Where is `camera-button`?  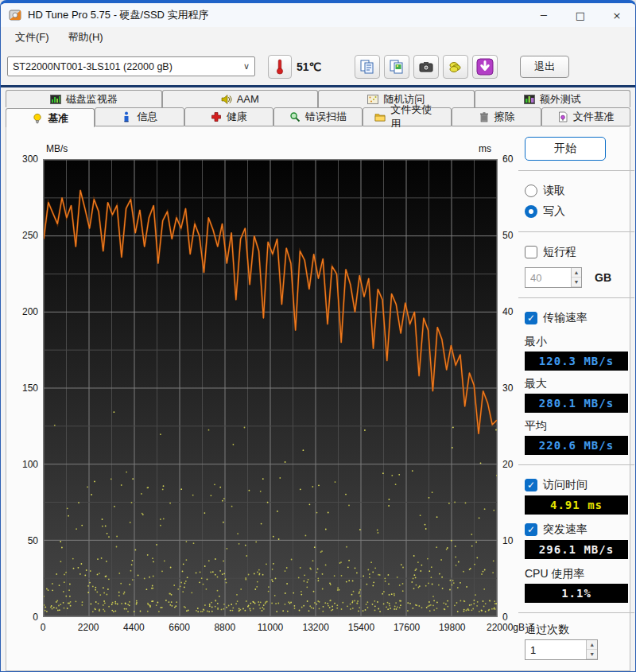 camera-button is located at coordinates (426, 67).